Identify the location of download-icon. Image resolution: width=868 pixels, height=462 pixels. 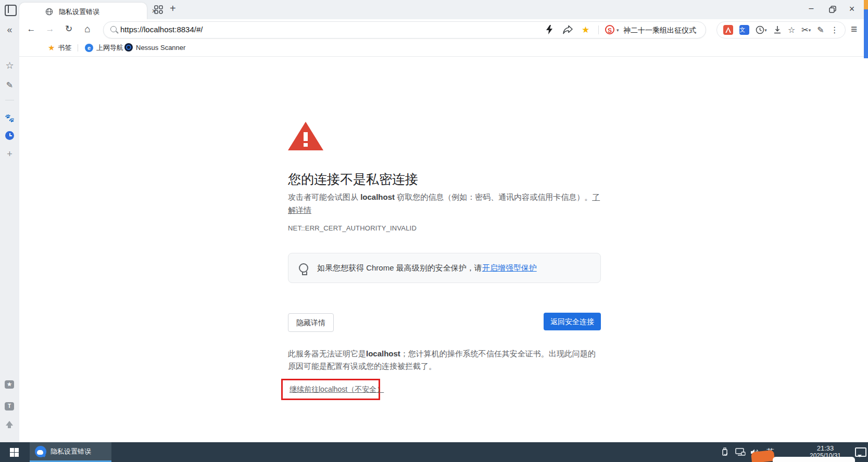
(777, 30).